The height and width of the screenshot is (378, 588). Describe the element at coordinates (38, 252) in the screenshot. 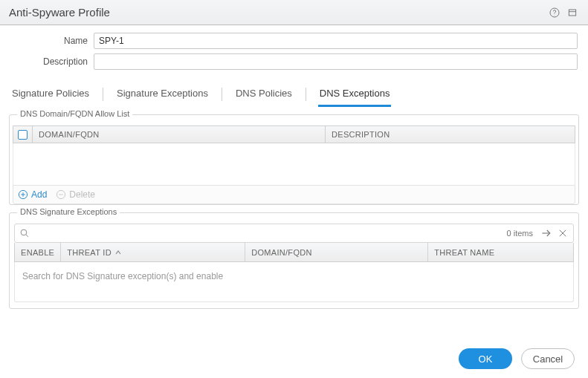

I see `column-enable: ENABLE` at that location.